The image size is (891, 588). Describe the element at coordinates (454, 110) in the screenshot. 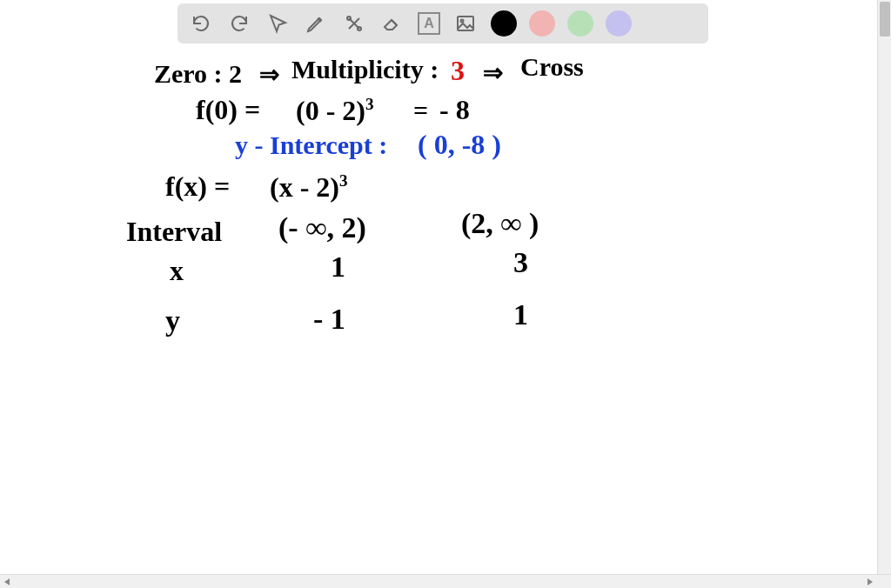

I see `note-f0-rhs: - 8` at that location.